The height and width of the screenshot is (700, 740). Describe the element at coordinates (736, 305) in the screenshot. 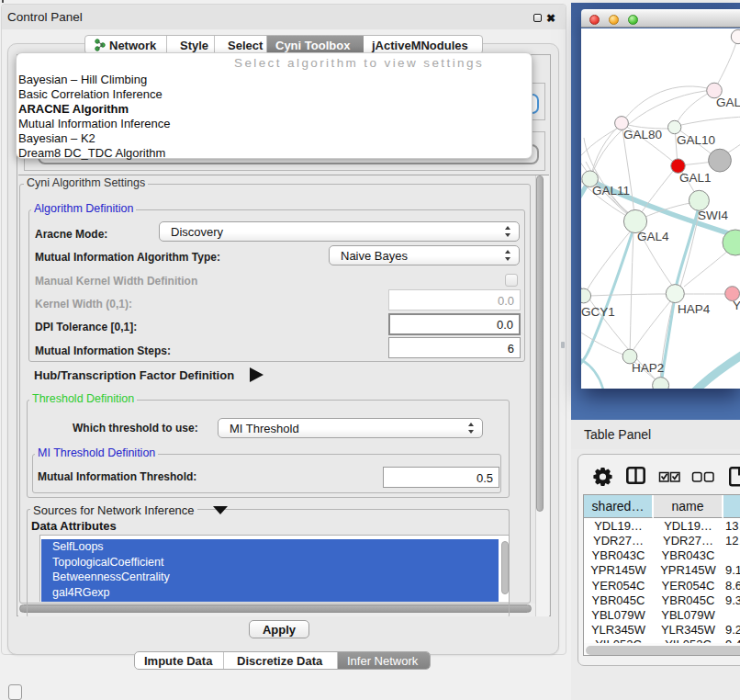

I see `svg-text: YE` at that location.